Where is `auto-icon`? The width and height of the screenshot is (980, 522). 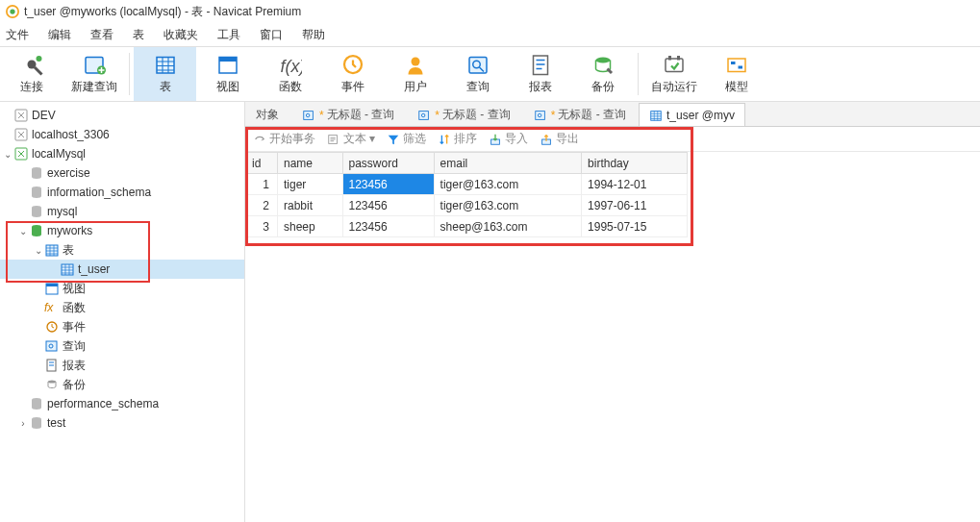
auto-icon is located at coordinates (674, 64).